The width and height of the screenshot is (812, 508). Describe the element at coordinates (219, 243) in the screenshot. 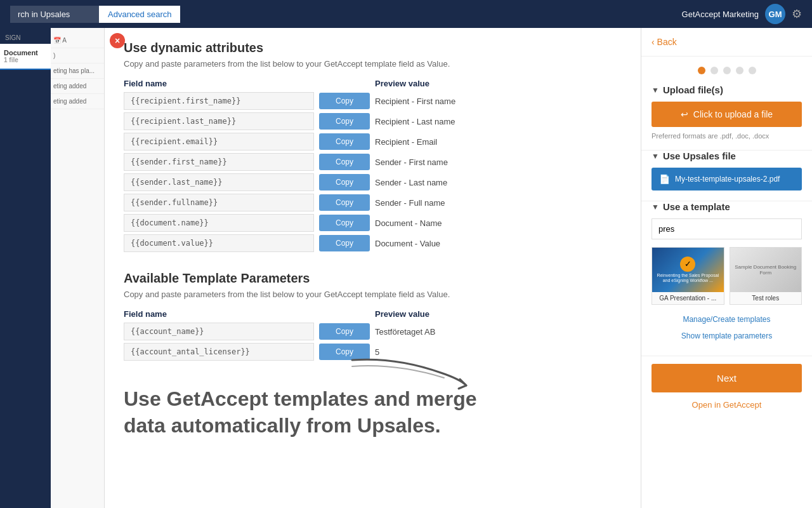

I see `field-name-cell: {{document.value}}` at that location.